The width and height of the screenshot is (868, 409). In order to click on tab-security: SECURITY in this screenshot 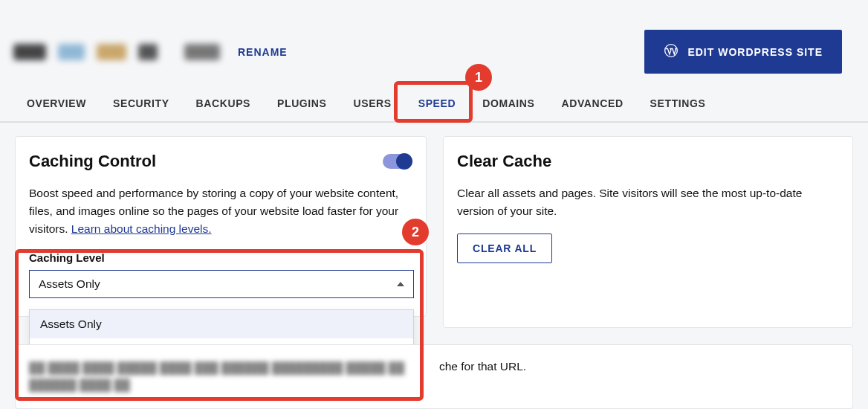, I will do `click(141, 104)`.